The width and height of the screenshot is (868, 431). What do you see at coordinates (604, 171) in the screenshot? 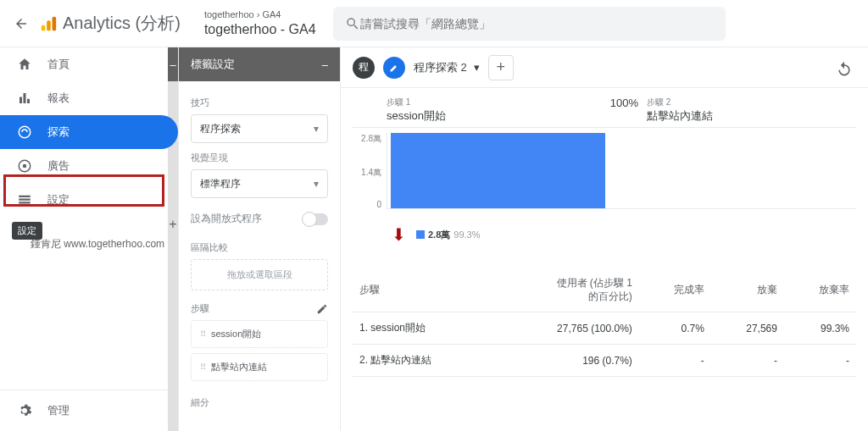
I see `funnel-bars: 2.8萬 1.4萬 0` at bounding box center [604, 171].